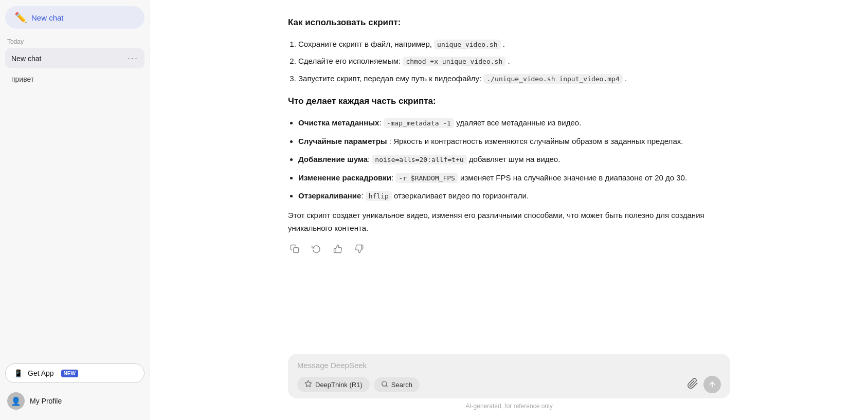 The width and height of the screenshot is (868, 420). Describe the element at coordinates (345, 178) in the screenshot. I see `bullet4-bold: Изменение раскадровки` at that location.